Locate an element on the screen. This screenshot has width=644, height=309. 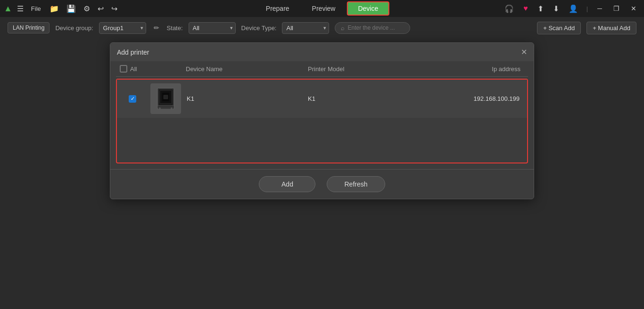
device-search-box: ⌕ is located at coordinates (372, 28).